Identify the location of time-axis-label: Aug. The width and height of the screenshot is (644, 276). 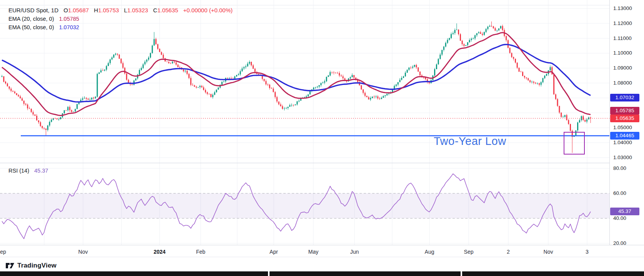
(430, 252).